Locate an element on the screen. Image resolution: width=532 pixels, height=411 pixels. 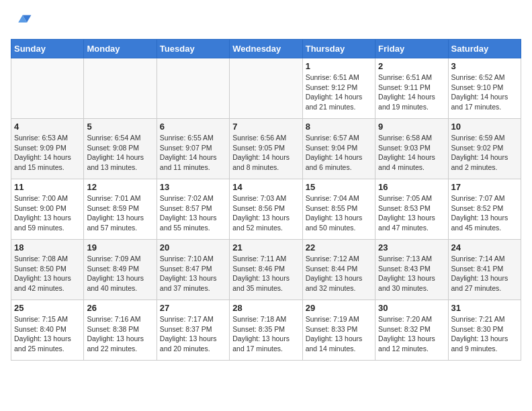
day-info: Sunrise: 7:11 AM Sunset: 8:46 PM Dayligh… is located at coordinates (266, 274).